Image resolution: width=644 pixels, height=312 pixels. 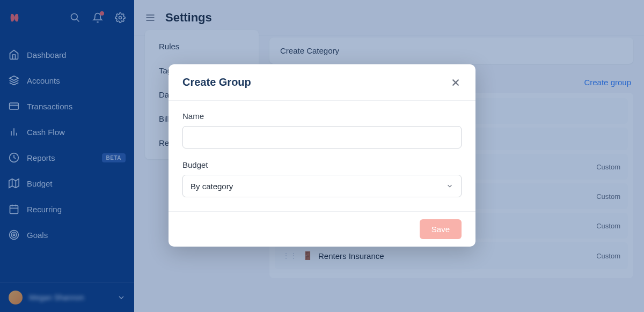 I want to click on chevron-down-icon, so click(x=450, y=186).